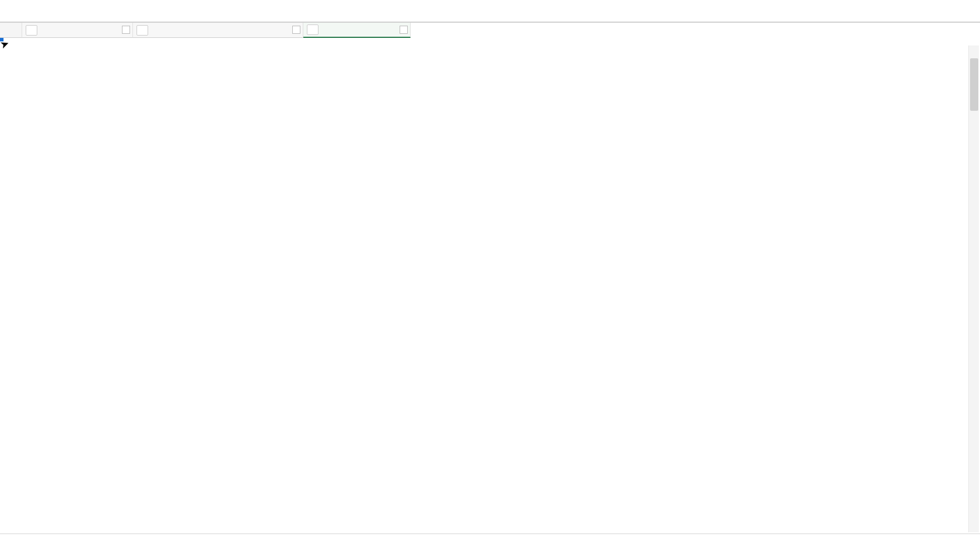 Image resolution: width=980 pixels, height=551 pixels. What do you see at coordinates (27, 11) in the screenshot?
I see `formula-accept-icon` at bounding box center [27, 11].